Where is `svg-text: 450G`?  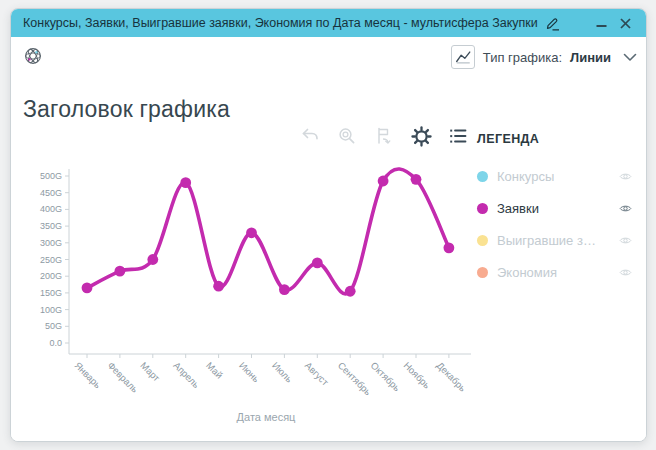 svg-text: 450G is located at coordinates (51, 193).